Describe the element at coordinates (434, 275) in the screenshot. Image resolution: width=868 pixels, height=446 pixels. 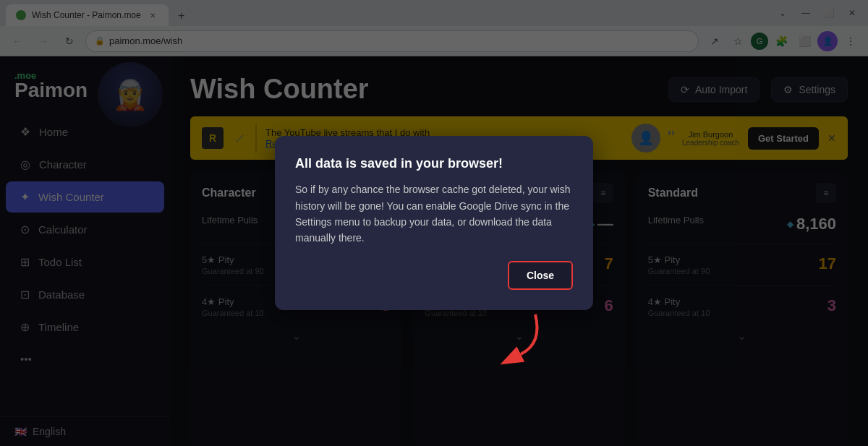
I see `modal-footer: Close` at that location.